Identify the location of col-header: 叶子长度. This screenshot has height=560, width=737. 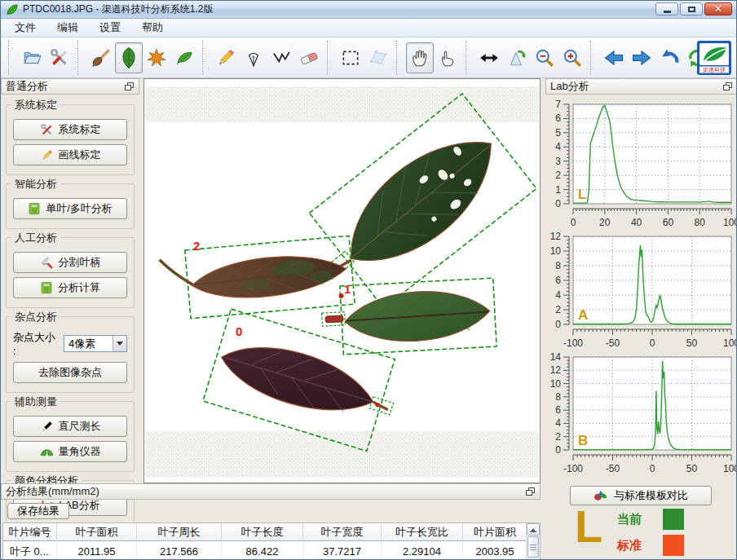
(263, 532).